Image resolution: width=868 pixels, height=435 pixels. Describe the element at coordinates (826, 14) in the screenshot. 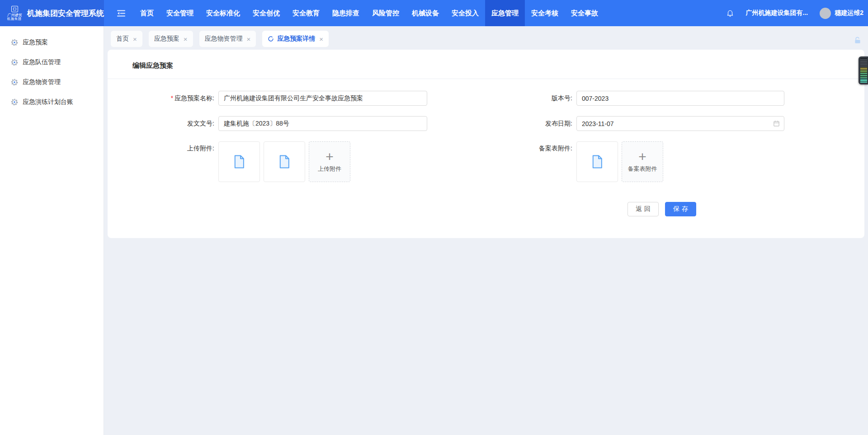

I see `avatar` at that location.